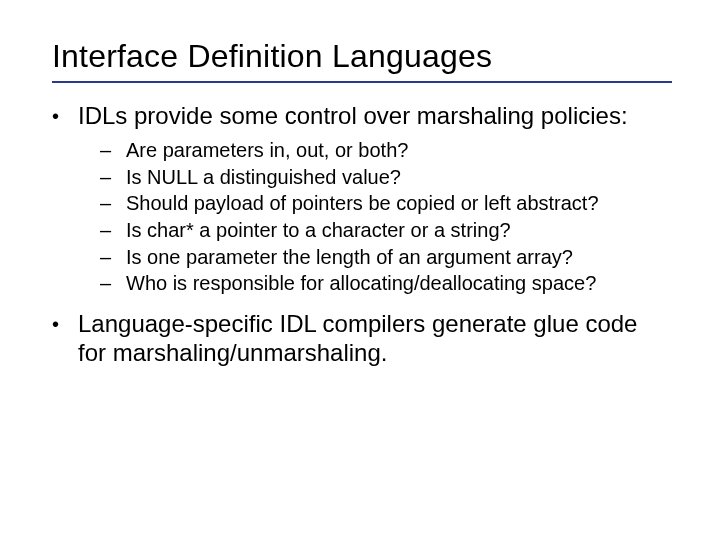  I want to click on sub-bullet-item: – Should payload of pointers be copied o…, so click(386, 204).